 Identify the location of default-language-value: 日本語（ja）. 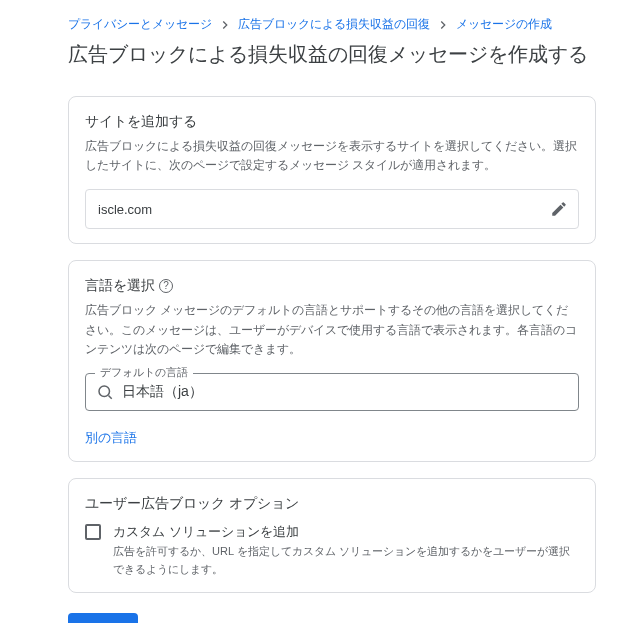
(162, 392).